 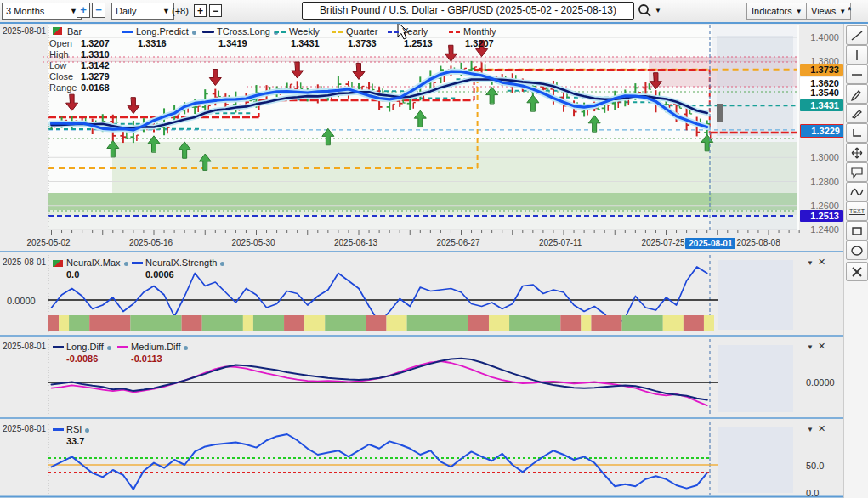 I want to click on tool-vertical-line-button, so click(x=857, y=54).